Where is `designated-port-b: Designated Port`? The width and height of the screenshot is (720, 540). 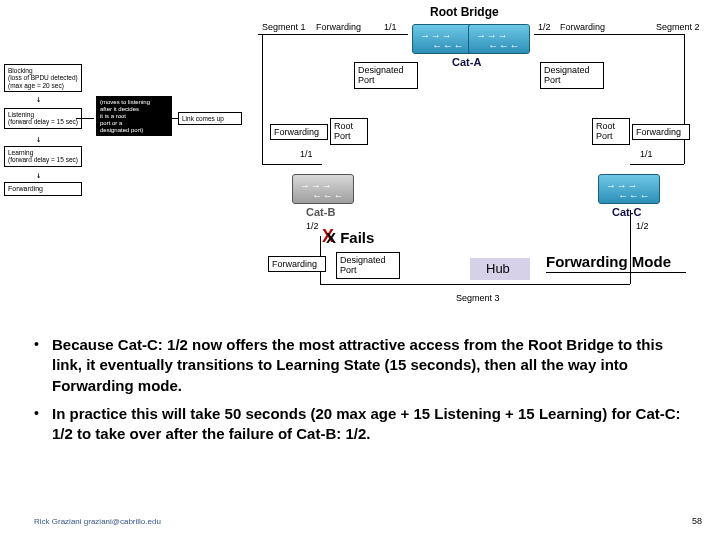
designated-port-b: Designated Port is located at coordinates (368, 266).